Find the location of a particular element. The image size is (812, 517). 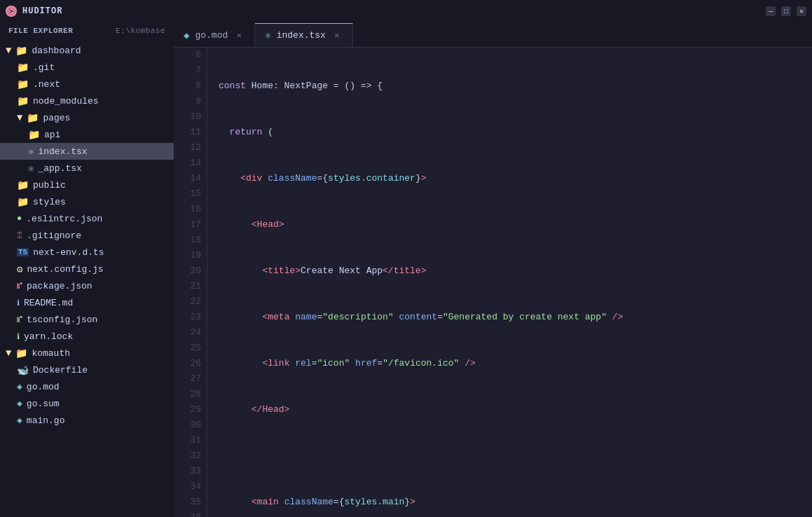

close-button: ✕ is located at coordinates (801, 11).